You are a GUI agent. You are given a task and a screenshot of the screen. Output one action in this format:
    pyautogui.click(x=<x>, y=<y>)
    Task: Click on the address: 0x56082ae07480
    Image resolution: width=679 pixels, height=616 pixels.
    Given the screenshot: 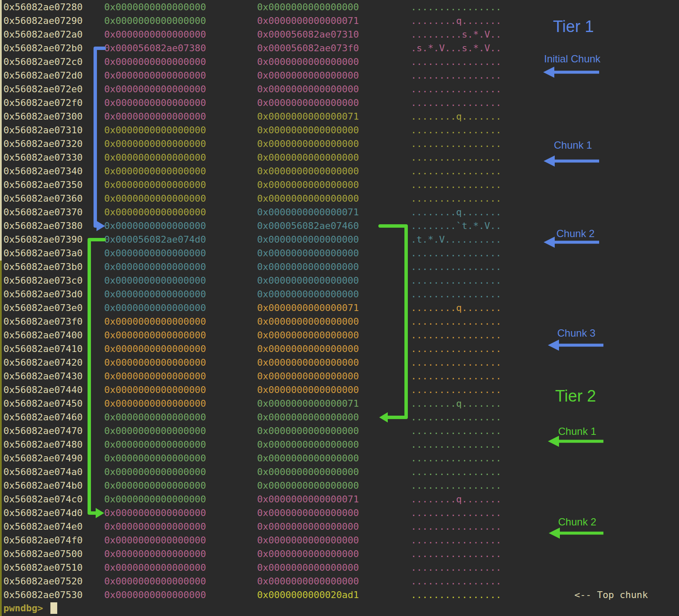 What is the action you would take?
    pyautogui.click(x=43, y=445)
    